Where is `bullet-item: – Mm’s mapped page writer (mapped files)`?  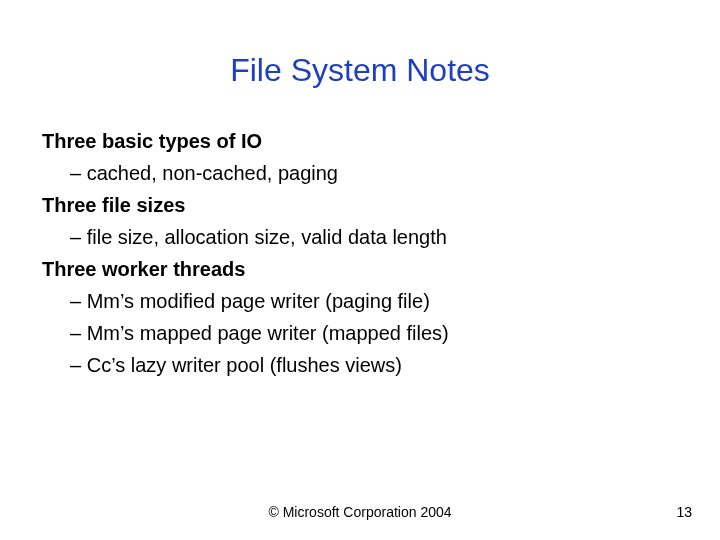 bullet-item: – Mm’s mapped page writer (mapped files) is located at coordinates (374, 333).